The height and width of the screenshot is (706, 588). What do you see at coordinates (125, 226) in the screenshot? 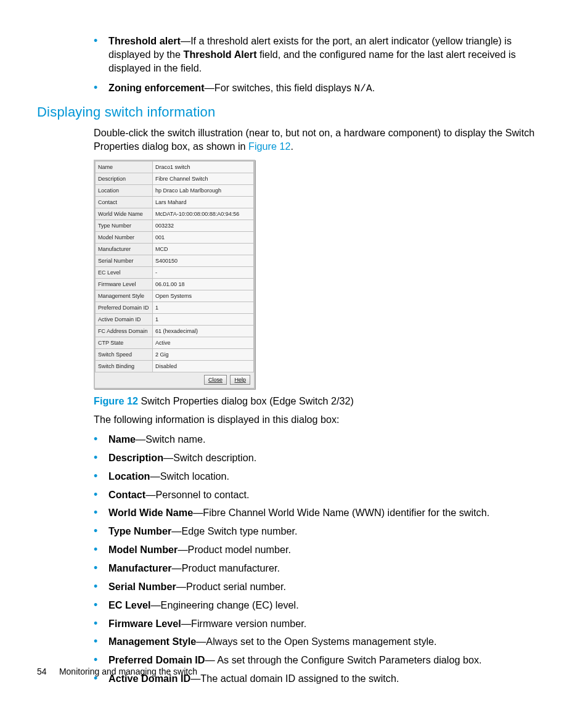
I see `property-label: Type Number` at bounding box center [125, 226].